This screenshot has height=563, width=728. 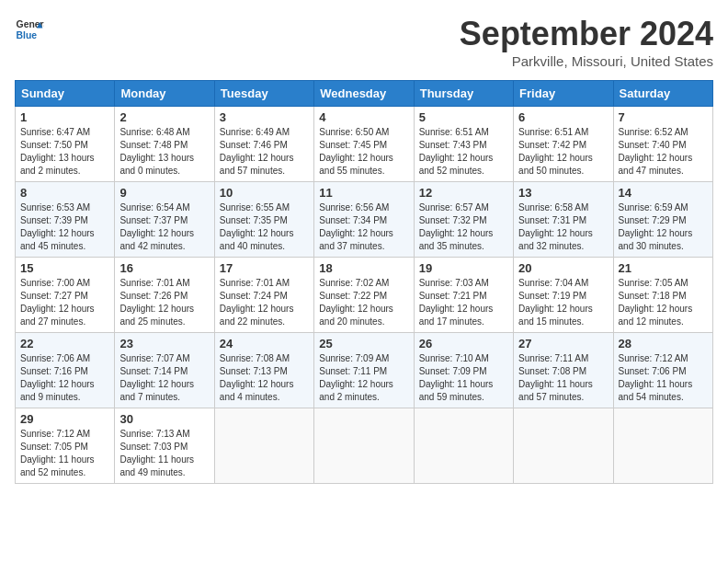 What do you see at coordinates (563, 118) in the screenshot?
I see `day-number: 6` at bounding box center [563, 118].